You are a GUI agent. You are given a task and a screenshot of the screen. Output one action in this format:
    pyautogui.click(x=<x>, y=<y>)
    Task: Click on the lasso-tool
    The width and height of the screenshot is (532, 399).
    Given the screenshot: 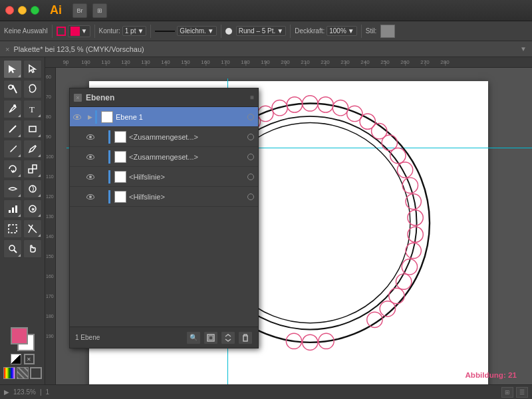 What is the action you would take?
    pyautogui.click(x=33, y=89)
    